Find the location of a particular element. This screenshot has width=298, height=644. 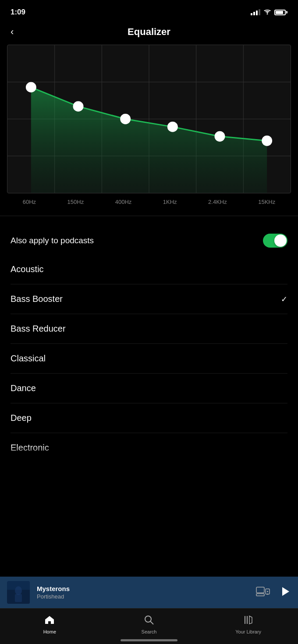

nav-label-library: Your Library is located at coordinates (248, 632).